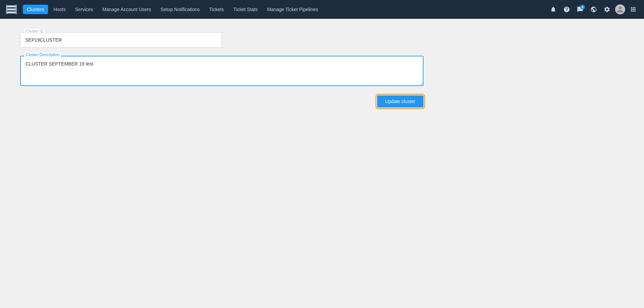  I want to click on cluster-id-input, so click(121, 40).